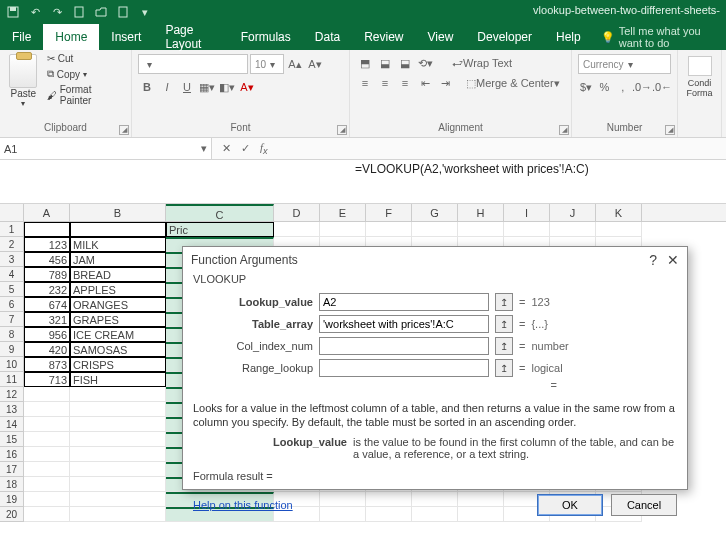  What do you see at coordinates (700, 66) in the screenshot?
I see `conditional-formatting-icon` at bounding box center [700, 66].